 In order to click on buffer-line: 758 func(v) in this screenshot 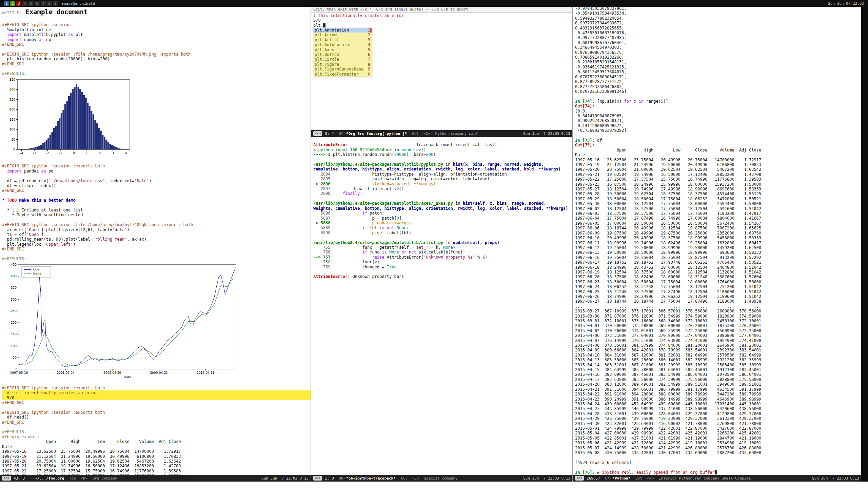, I will do `click(443, 262)`.